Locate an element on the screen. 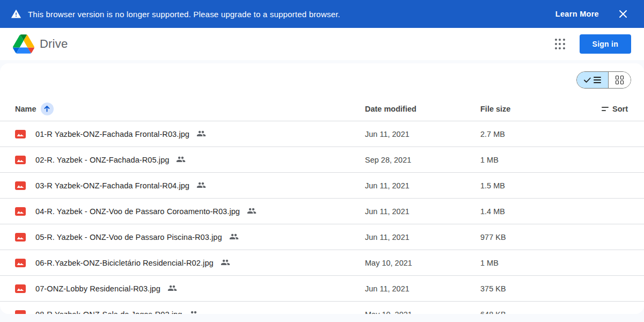 The height and width of the screenshot is (322, 644). warning-triangle-icon is located at coordinates (16, 14).